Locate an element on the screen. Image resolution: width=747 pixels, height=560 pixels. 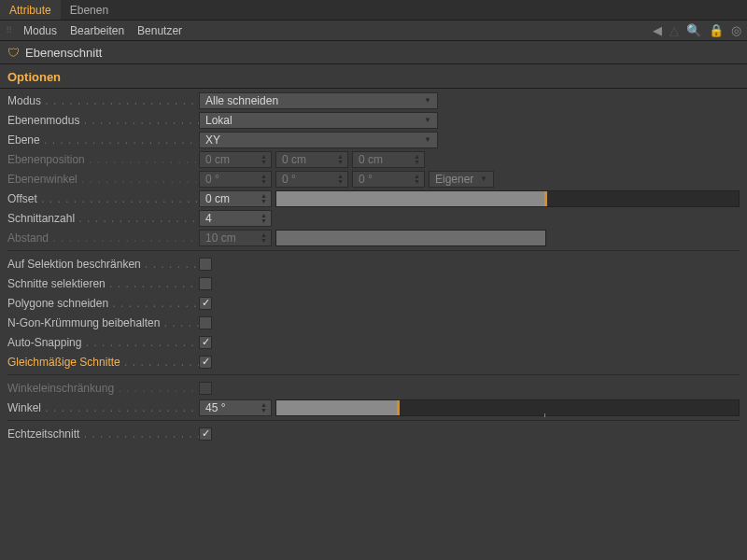
dropdown-ebenenmodus: Lokal ▼ is located at coordinates (318, 120).